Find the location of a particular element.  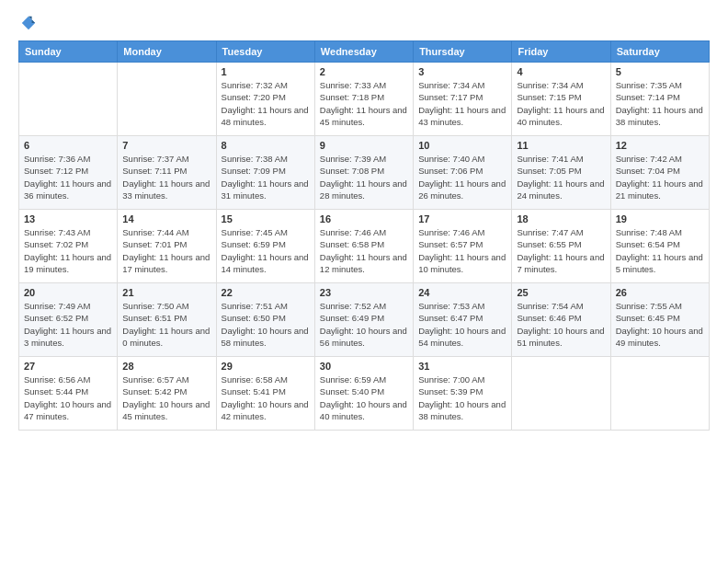

day-header: Monday is located at coordinates (167, 52).